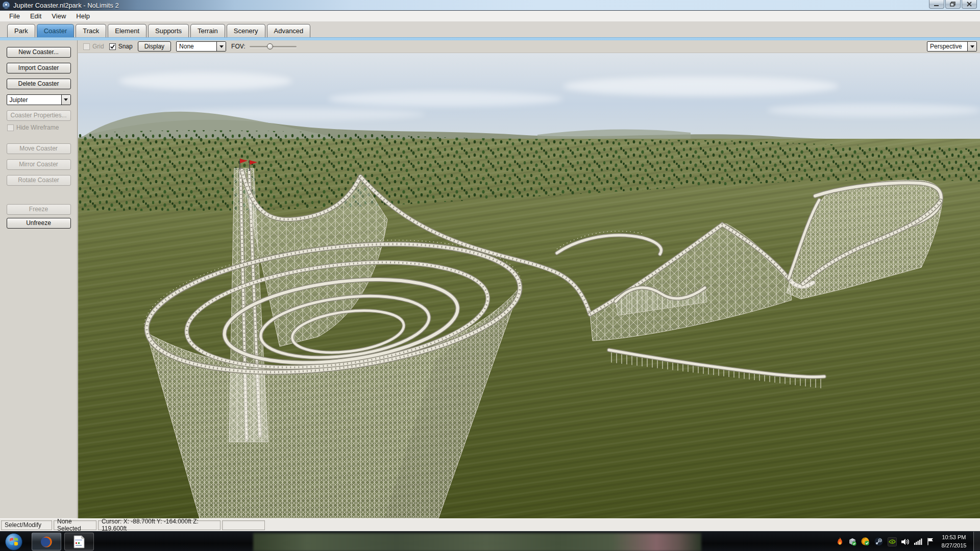 This screenshot has width=980, height=551. What do you see at coordinates (197, 46) in the screenshot?
I see `display-mode-value: None` at bounding box center [197, 46].